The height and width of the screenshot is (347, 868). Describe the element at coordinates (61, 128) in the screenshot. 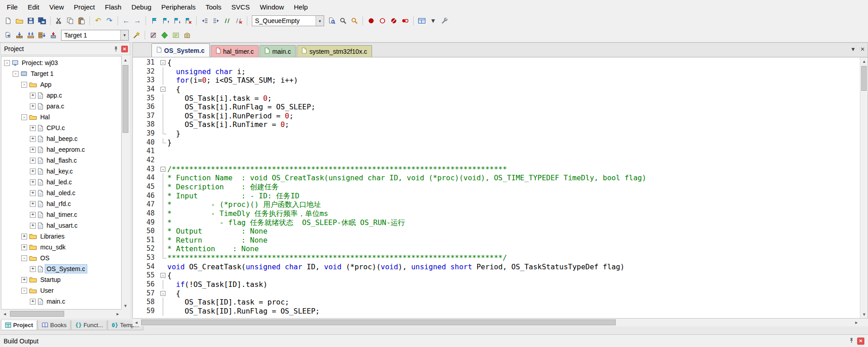

I see `tree-item-cpu-c: +CPU.c` at that location.